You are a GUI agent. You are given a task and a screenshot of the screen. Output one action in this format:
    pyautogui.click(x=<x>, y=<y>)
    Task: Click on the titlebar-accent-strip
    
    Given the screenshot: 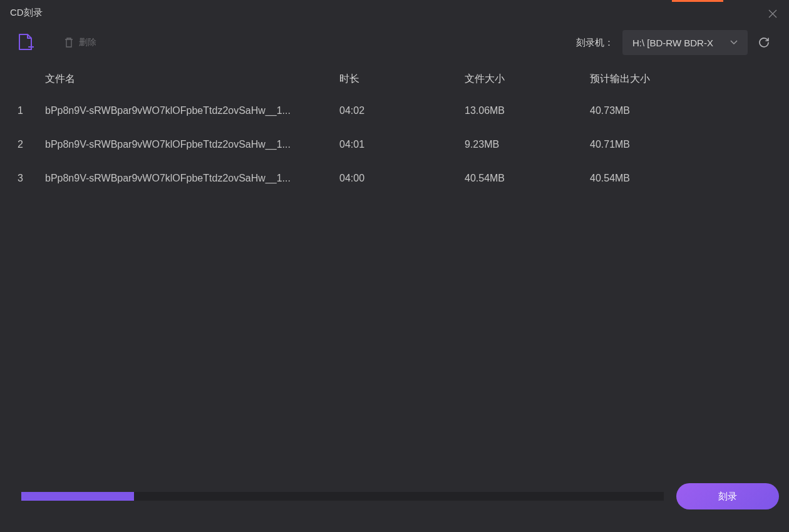 What is the action you would take?
    pyautogui.click(x=698, y=1)
    